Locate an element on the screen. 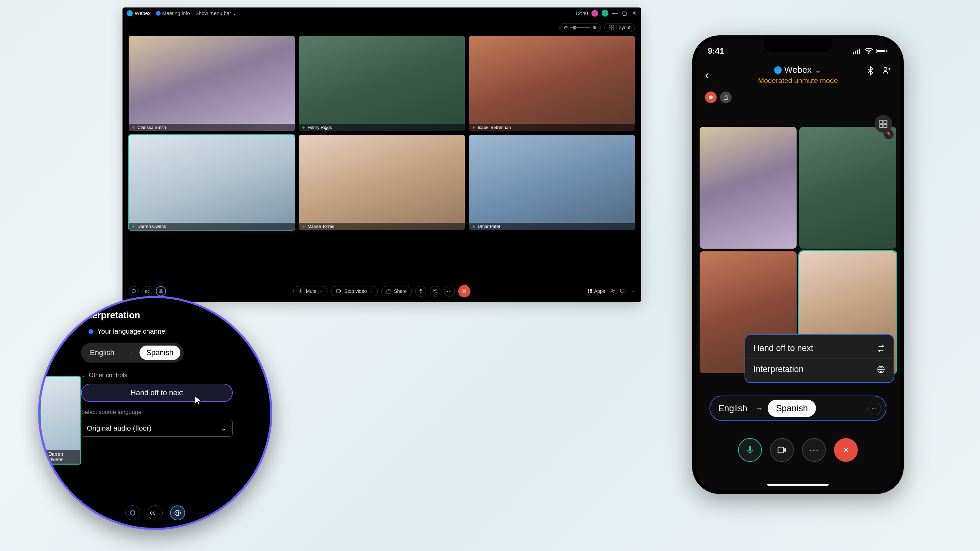  bluetooth-icon is located at coordinates (870, 71).